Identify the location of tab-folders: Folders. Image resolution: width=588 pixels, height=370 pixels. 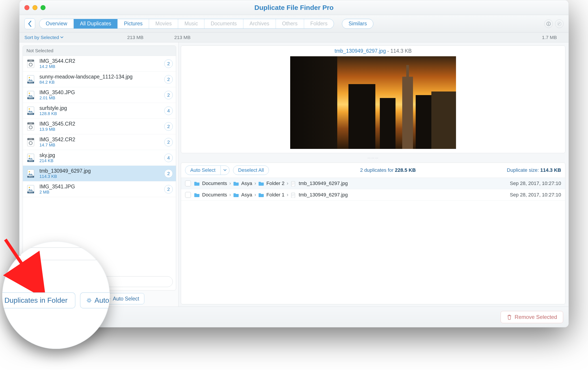
(319, 24).